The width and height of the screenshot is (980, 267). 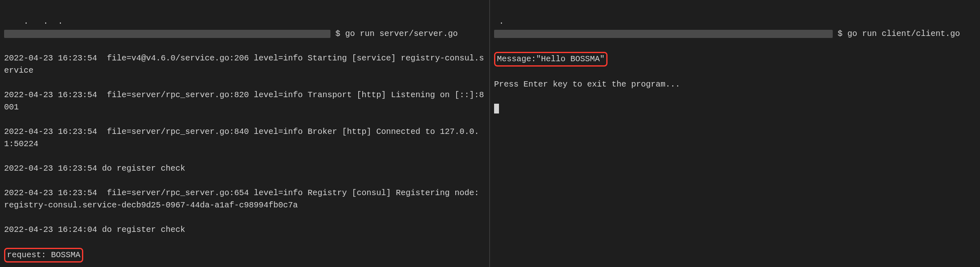 I want to click on output-line: Press Enter key to exit the program..., so click(x=735, y=85).